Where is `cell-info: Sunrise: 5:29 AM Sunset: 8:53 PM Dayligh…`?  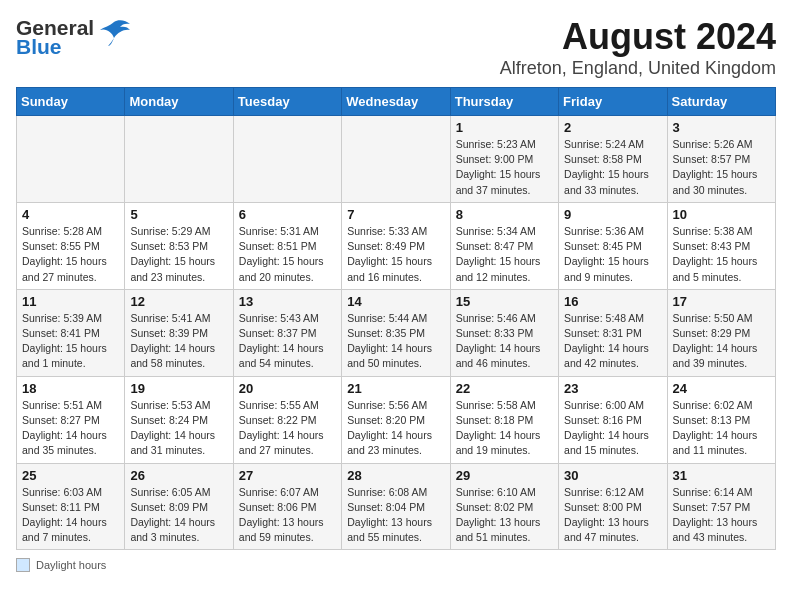 cell-info: Sunrise: 5:29 AM Sunset: 8:53 PM Dayligh… is located at coordinates (178, 254).